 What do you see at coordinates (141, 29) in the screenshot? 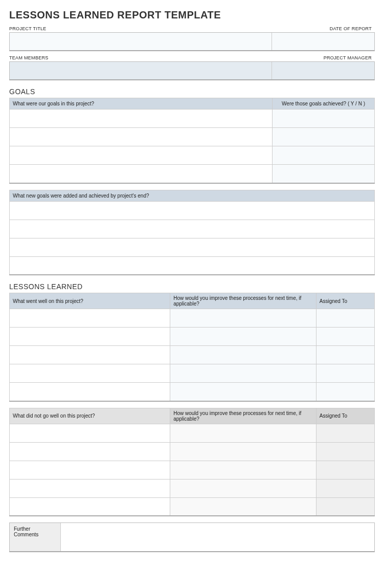
I see `project-title-label: PROJECT TITLE` at bounding box center [141, 29].